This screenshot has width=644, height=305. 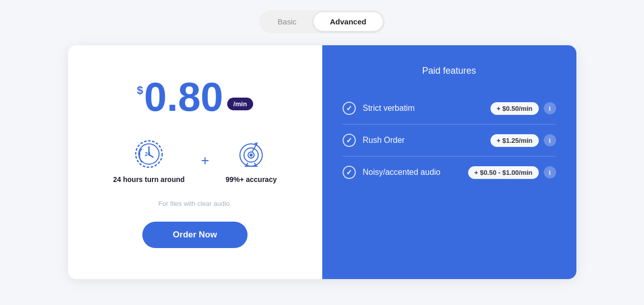 I want to click on svg-text: 24, so click(x=148, y=155).